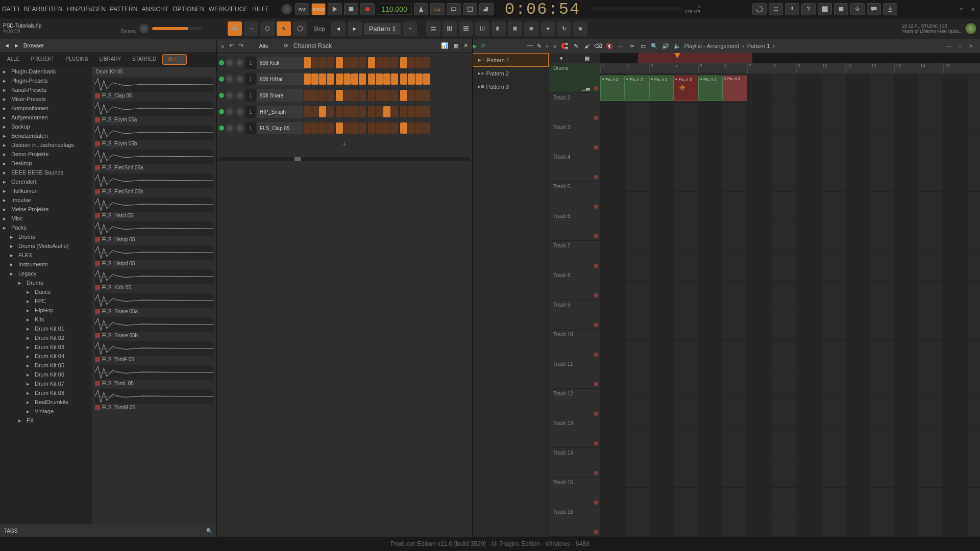 This screenshot has width=980, height=551. Describe the element at coordinates (874, 9) in the screenshot. I see `chat-button` at that location.